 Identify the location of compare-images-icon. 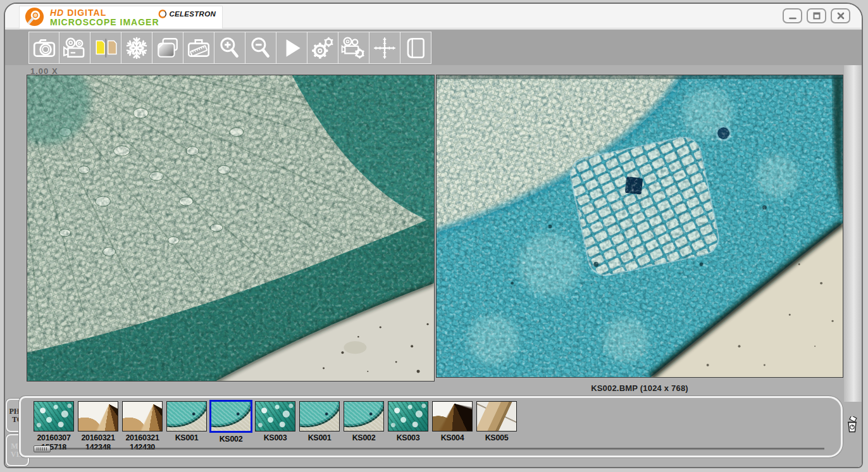
(106, 48).